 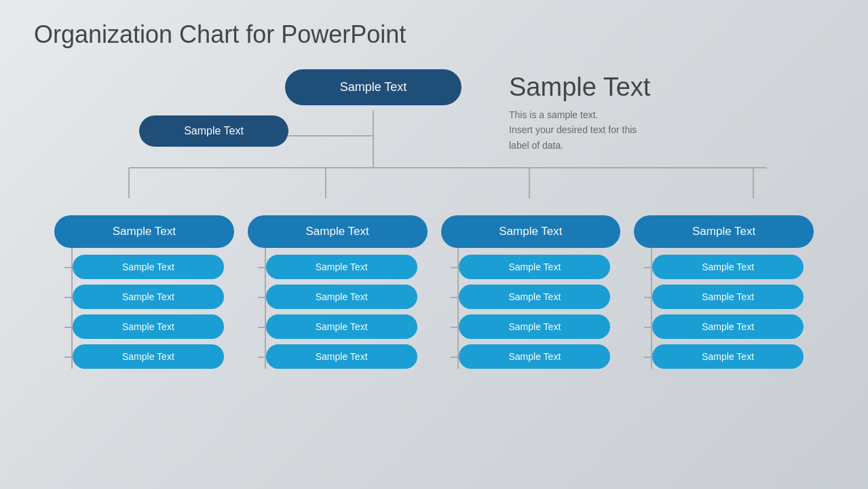 What do you see at coordinates (728, 267) in the screenshot?
I see `column-3-item-0: Sample Text` at bounding box center [728, 267].